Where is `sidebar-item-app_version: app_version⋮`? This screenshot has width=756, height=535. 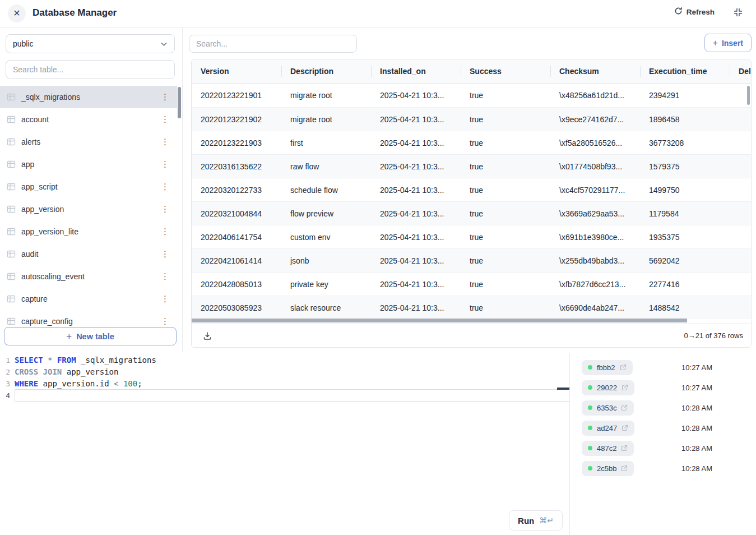 sidebar-item-app_version: app_version⋮ is located at coordinates (89, 209).